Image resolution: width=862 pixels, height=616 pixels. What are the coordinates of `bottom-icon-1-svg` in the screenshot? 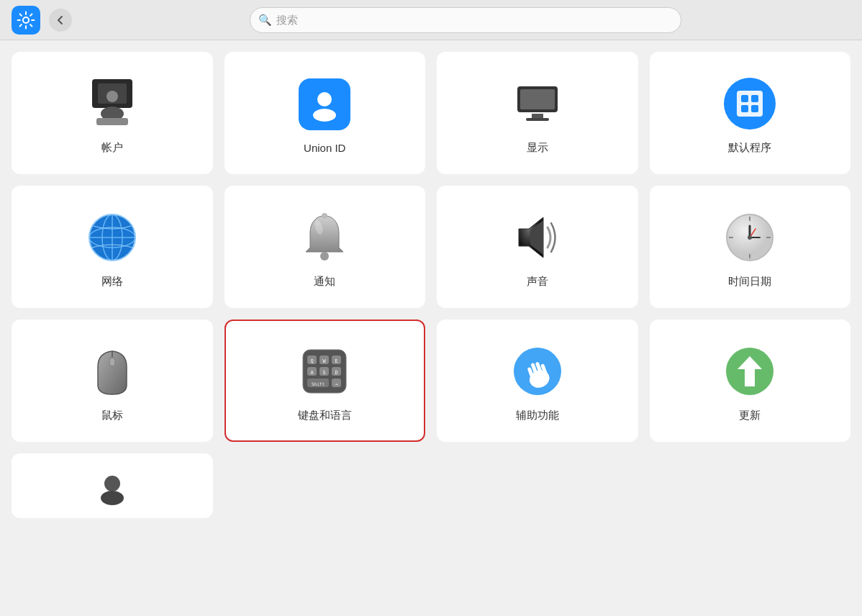 It's located at (112, 489).